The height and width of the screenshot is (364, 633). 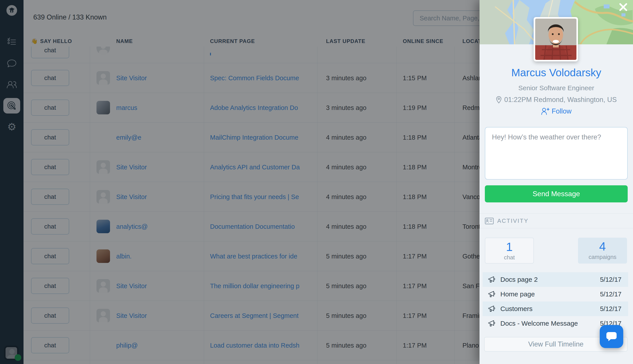 What do you see at coordinates (499, 100) in the screenshot?
I see `map-pin-icon` at bounding box center [499, 100].